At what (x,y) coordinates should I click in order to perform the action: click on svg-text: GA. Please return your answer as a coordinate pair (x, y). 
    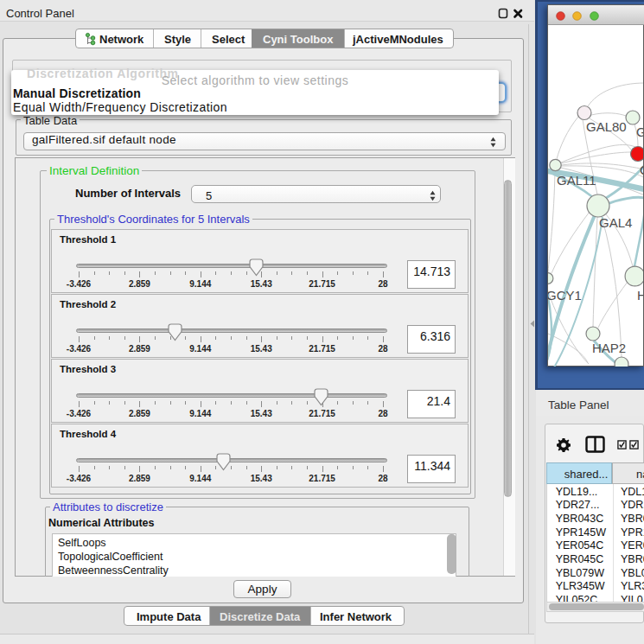
    Looking at the image, I should click on (640, 131).